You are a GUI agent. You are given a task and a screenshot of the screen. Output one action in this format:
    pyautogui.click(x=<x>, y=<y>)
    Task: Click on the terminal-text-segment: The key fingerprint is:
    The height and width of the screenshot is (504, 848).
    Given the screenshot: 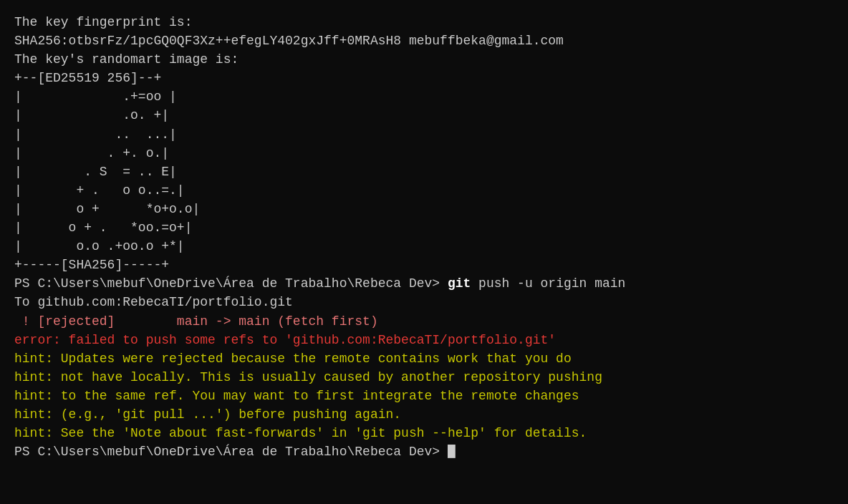 What is the action you would take?
    pyautogui.click(x=103, y=22)
    